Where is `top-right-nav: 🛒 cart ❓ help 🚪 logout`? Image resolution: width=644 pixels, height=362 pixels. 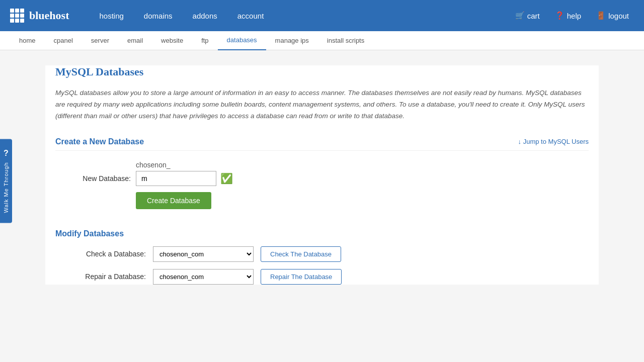
top-right-nav: 🛒 cart ❓ help 🚪 logout is located at coordinates (572, 16).